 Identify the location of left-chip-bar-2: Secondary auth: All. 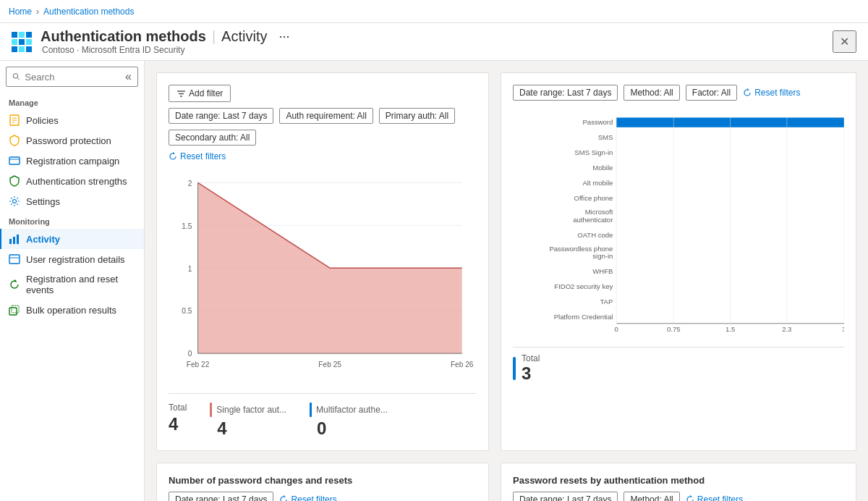
(323, 138).